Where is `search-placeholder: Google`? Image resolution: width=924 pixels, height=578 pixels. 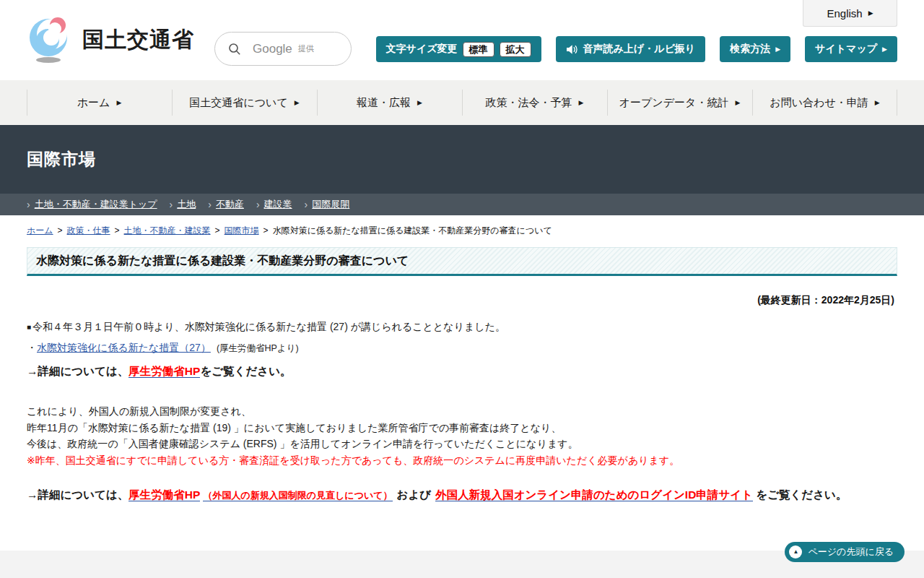 search-placeholder: Google is located at coordinates (273, 49).